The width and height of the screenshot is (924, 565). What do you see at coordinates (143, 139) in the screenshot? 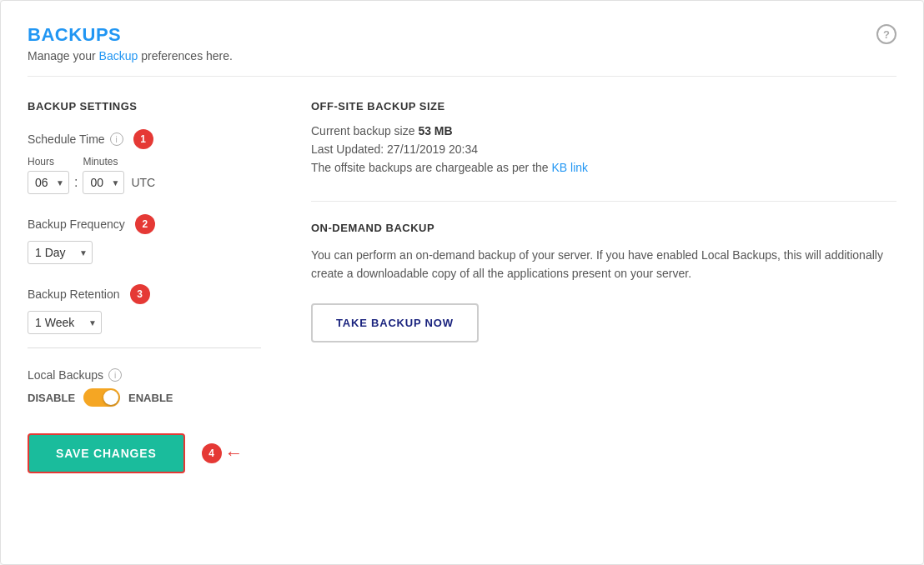
I see `step-badge-1: 1` at bounding box center [143, 139].